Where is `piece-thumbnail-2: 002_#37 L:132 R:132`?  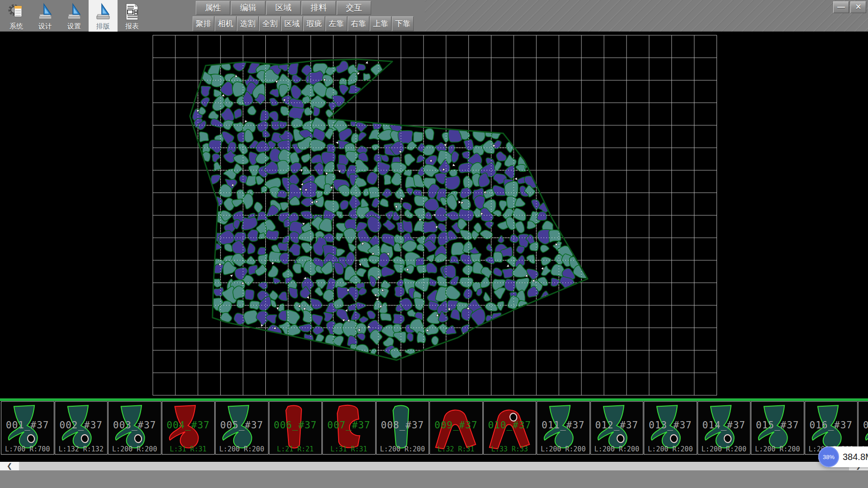
piece-thumbnail-2: 002_#37 L:132 R:132 is located at coordinates (81, 428).